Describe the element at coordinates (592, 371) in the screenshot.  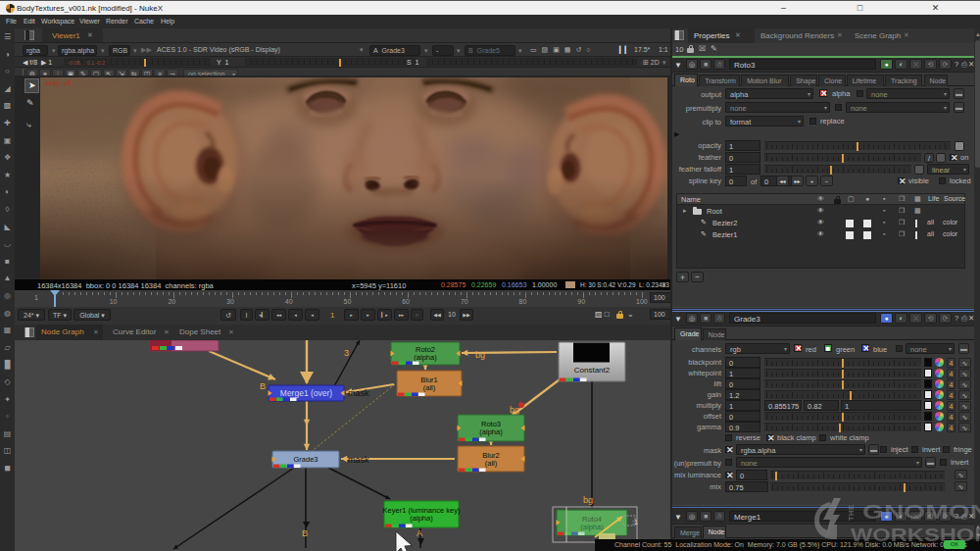
I see `svg-text: Constant2` at that location.